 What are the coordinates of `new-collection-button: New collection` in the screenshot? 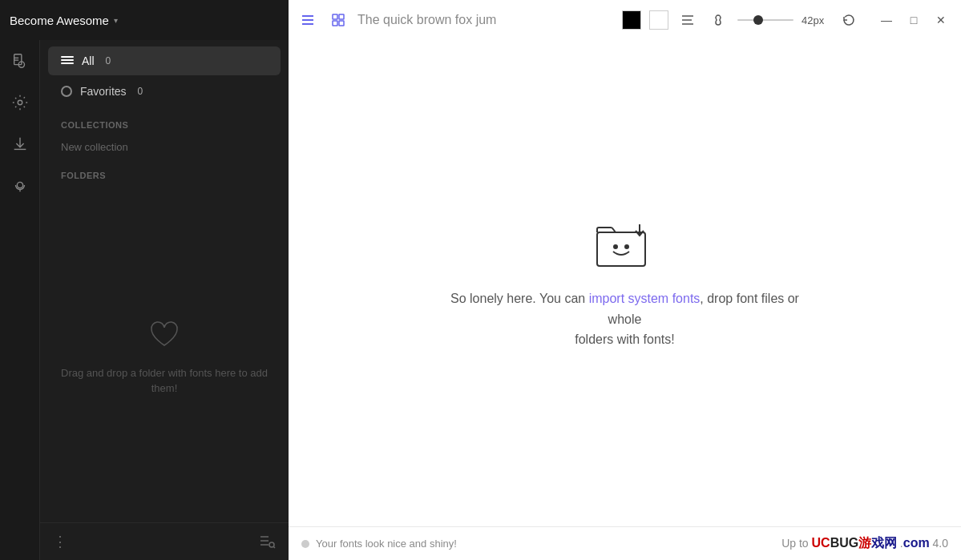 It's located at (164, 147).